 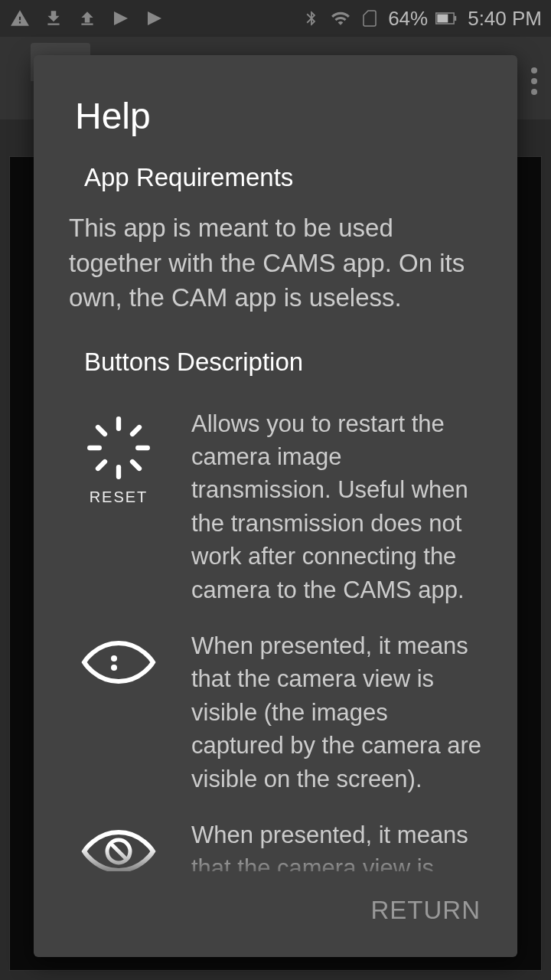 I want to click on battery-icon, so click(x=446, y=18).